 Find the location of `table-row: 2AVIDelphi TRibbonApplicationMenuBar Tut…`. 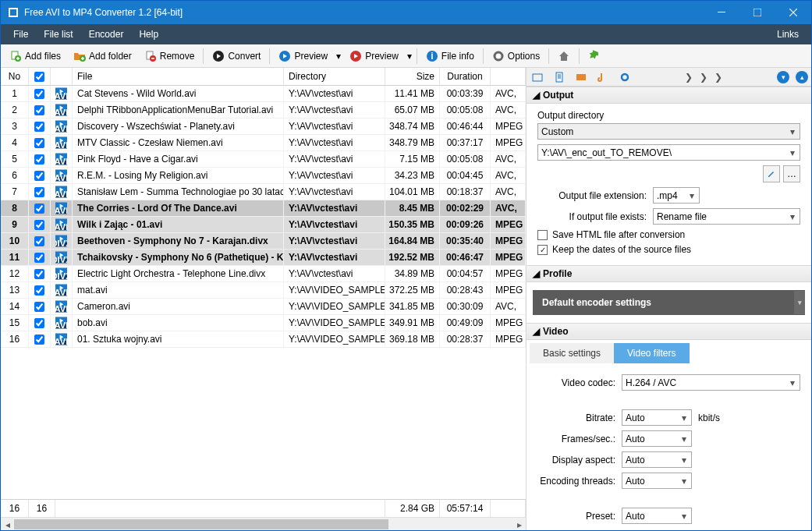

table-row: 2AVIDelphi TRibbonApplicationMenuBar Tut… is located at coordinates (264, 111).